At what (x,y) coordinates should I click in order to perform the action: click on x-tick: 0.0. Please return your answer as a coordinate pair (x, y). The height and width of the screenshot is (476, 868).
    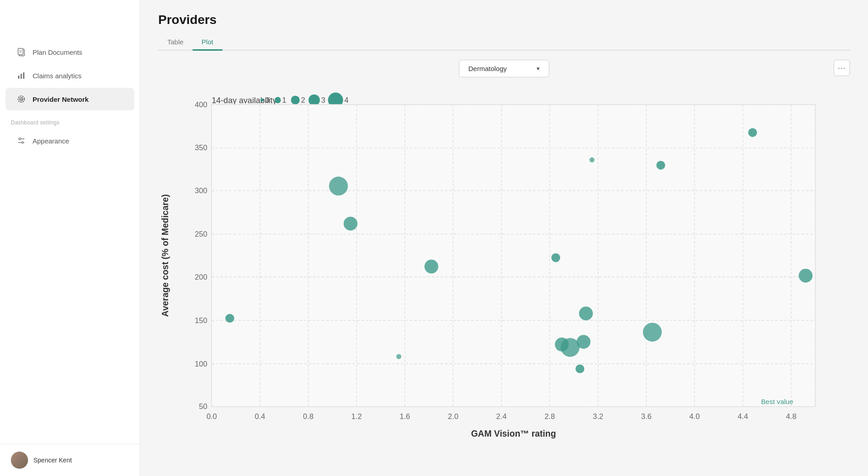
    Looking at the image, I should click on (212, 416).